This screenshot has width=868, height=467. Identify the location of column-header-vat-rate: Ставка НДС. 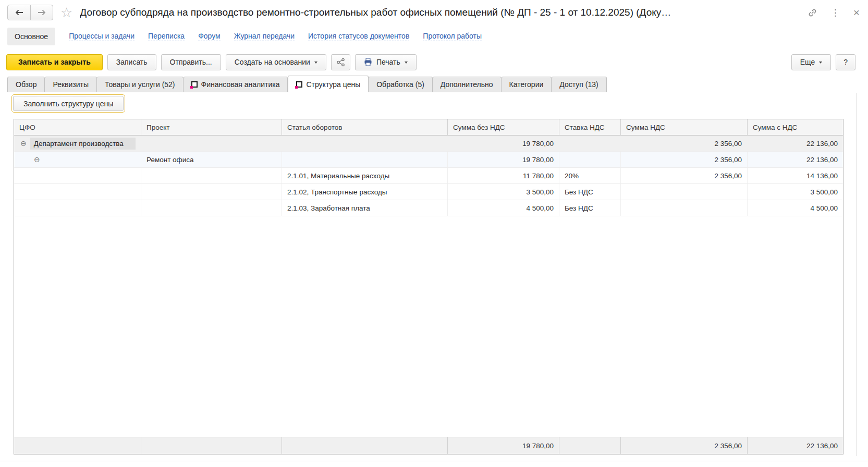
(590, 127).